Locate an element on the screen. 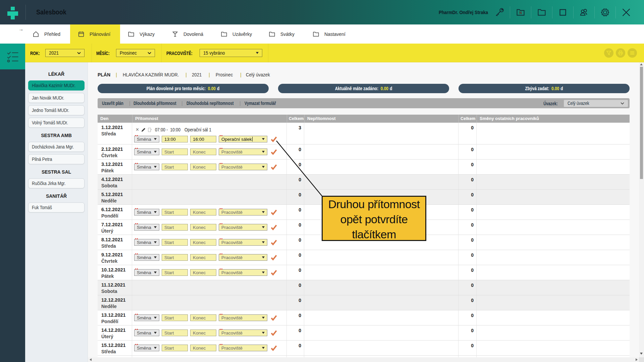  app-logo is located at coordinates (13, 12).